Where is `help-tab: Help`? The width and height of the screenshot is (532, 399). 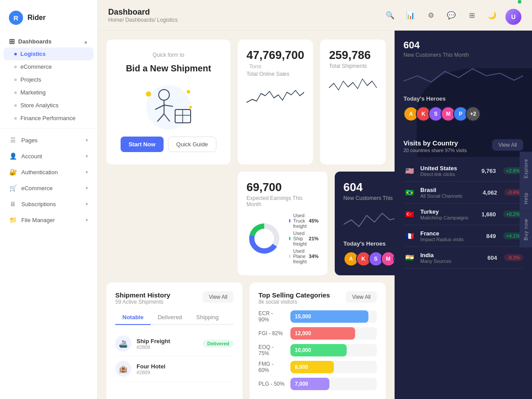 help-tab: Help is located at coordinates (526, 199).